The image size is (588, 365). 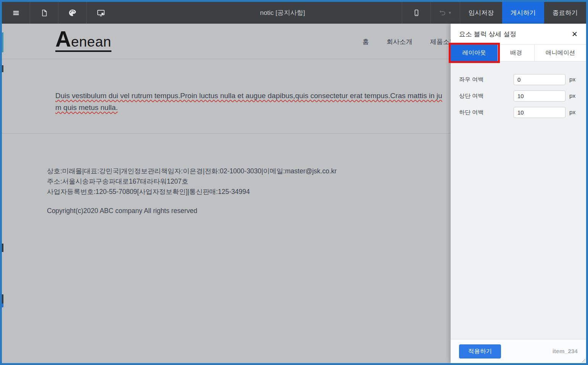 I want to click on desktop-view-button, so click(x=101, y=13).